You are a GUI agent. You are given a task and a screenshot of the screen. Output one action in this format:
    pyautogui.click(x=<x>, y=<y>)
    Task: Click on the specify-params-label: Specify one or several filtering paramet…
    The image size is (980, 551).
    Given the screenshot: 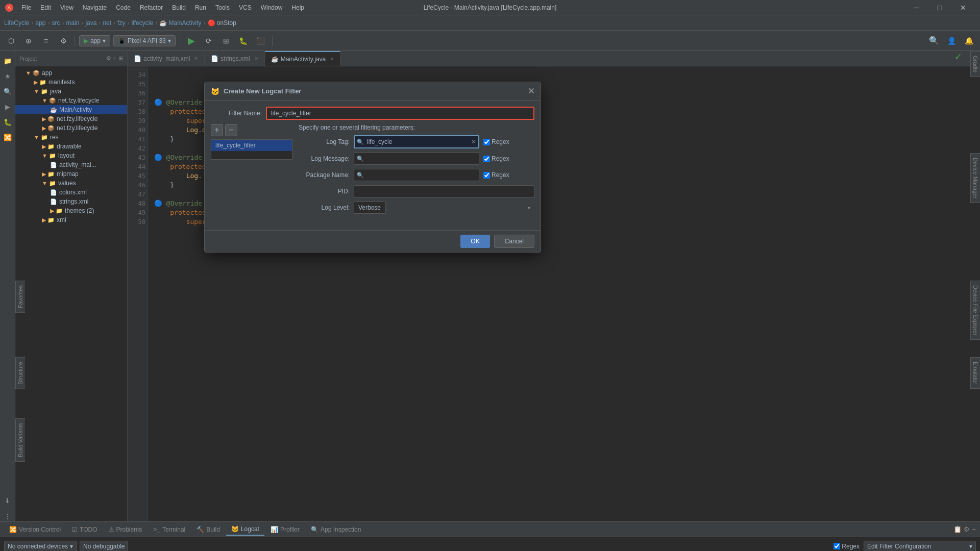 What is the action you would take?
    pyautogui.click(x=416, y=128)
    